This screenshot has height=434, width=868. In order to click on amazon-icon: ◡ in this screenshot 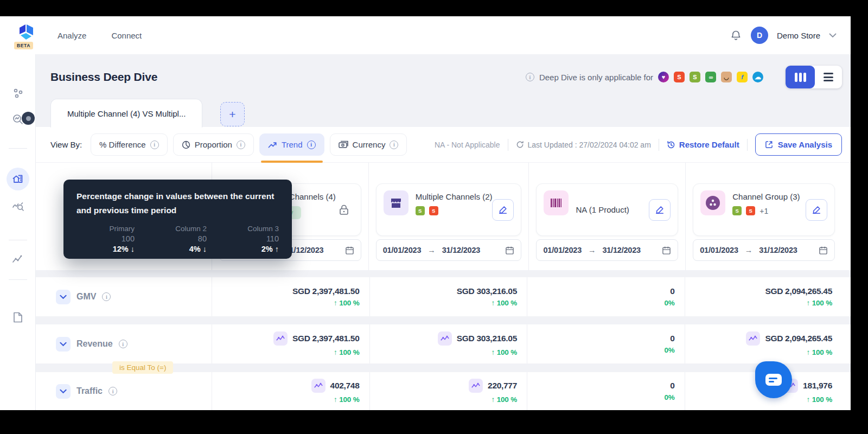, I will do `click(726, 77)`.